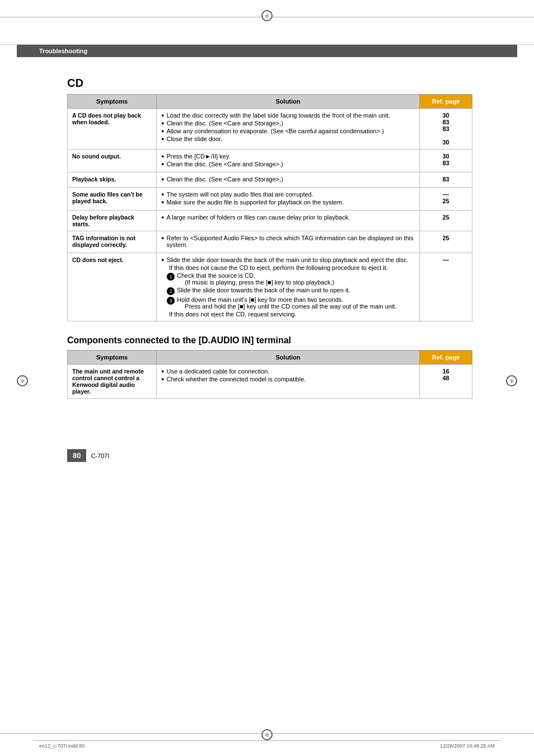  Describe the element at coordinates (270, 287) in the screenshot. I see `table-row: CD does not eject. Slide the slide door …` at that location.